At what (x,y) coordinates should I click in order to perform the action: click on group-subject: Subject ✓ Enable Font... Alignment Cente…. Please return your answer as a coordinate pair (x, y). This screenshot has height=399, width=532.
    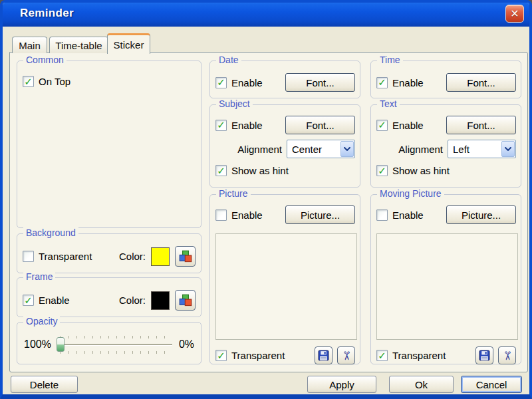
    Looking at the image, I should click on (285, 146).